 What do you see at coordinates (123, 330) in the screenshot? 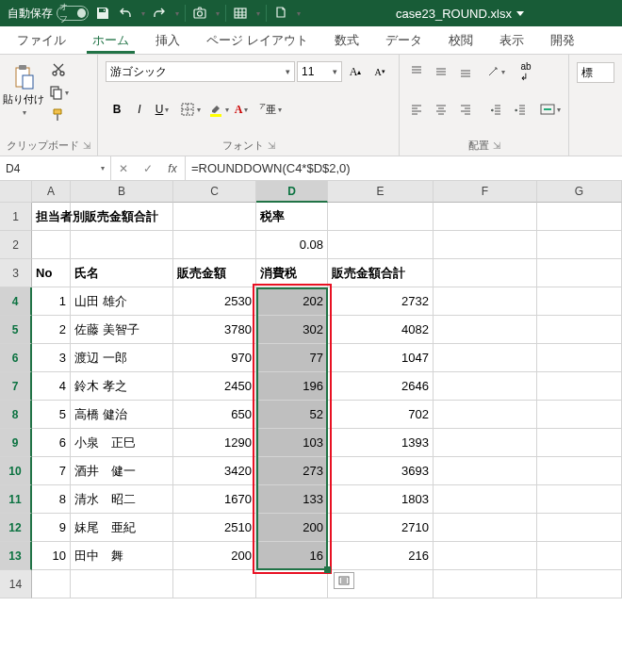
I see `cell: 佐藤 美智子` at bounding box center [123, 330].